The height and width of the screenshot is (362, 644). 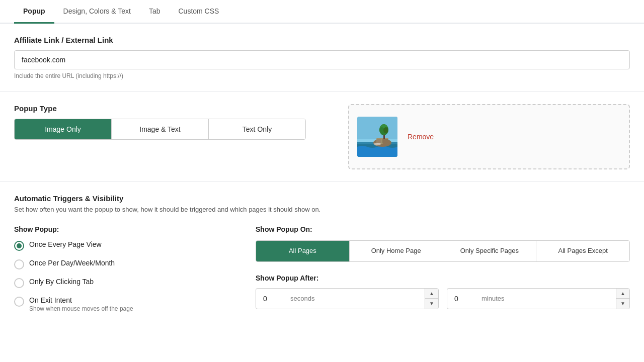 What do you see at coordinates (120, 277) in the screenshot?
I see `radio-group: Once Every Page View Once Per Day/Week/M…` at bounding box center [120, 277].